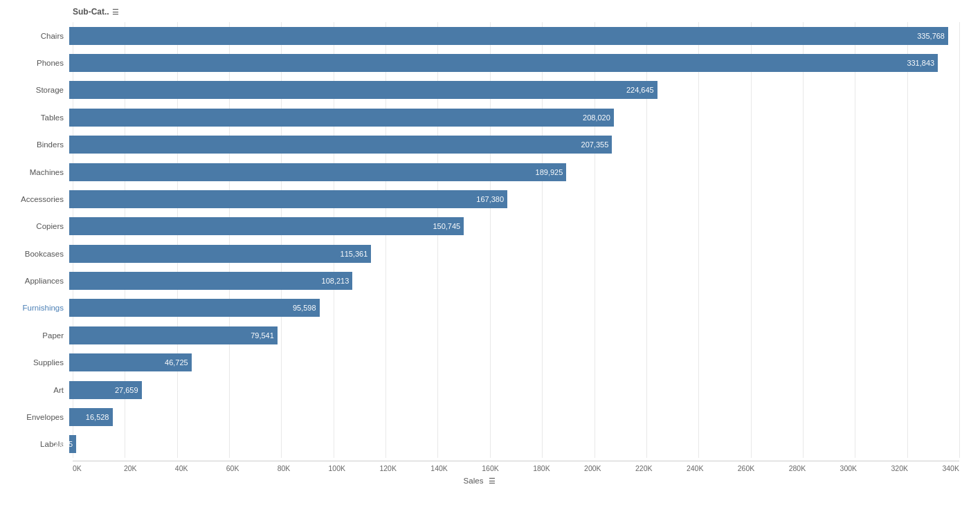  I want to click on bar-track: 108,213, so click(514, 281).